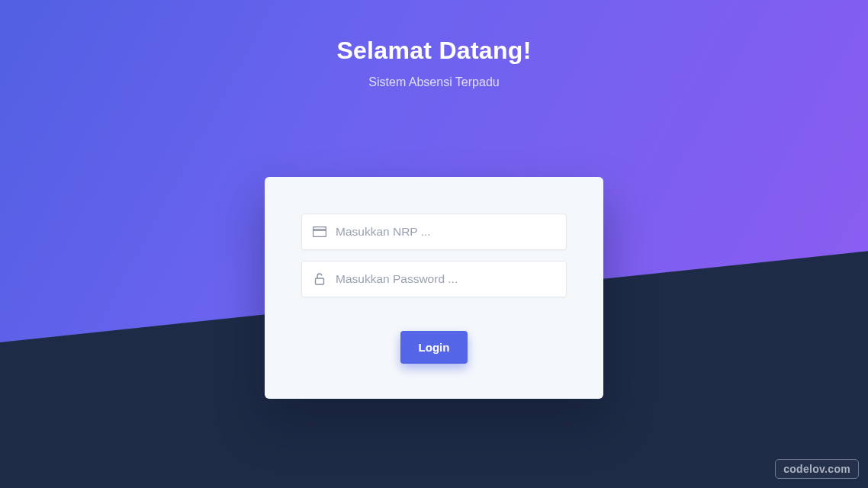 Image resolution: width=868 pixels, height=488 pixels. What do you see at coordinates (320, 232) in the screenshot?
I see `card-icon` at bounding box center [320, 232].